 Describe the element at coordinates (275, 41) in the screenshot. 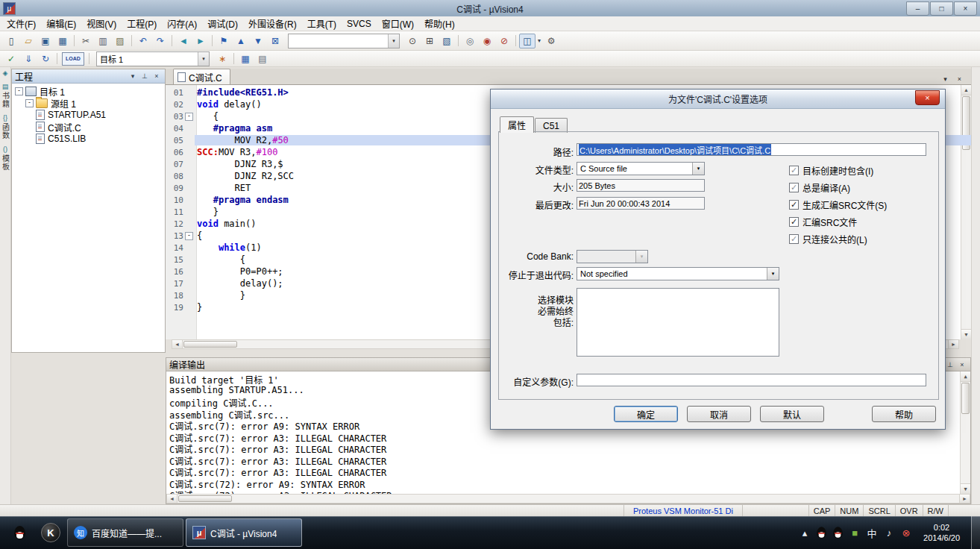

I see `bookmark-clear-icon: ⊠` at that location.